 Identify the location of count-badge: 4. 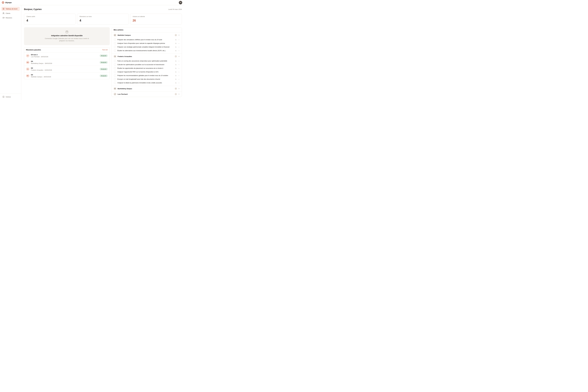
(176, 88).